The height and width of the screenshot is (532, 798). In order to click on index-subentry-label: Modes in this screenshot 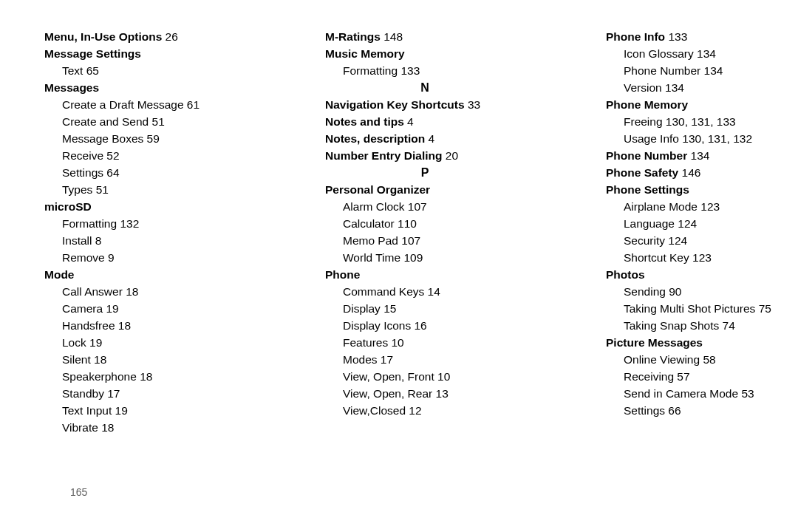, I will do `click(361, 359)`.